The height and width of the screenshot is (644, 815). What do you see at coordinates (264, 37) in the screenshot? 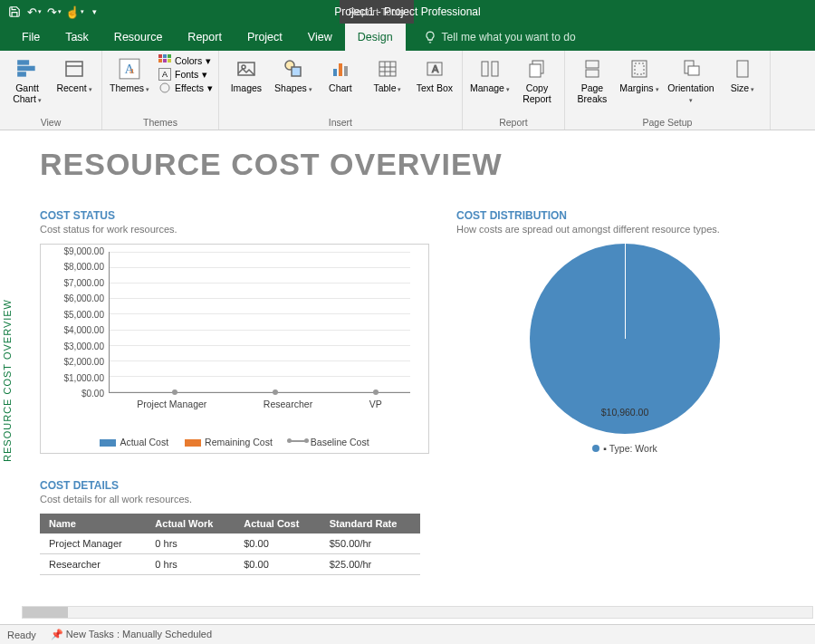
I see `menu-project: Project` at bounding box center [264, 37].